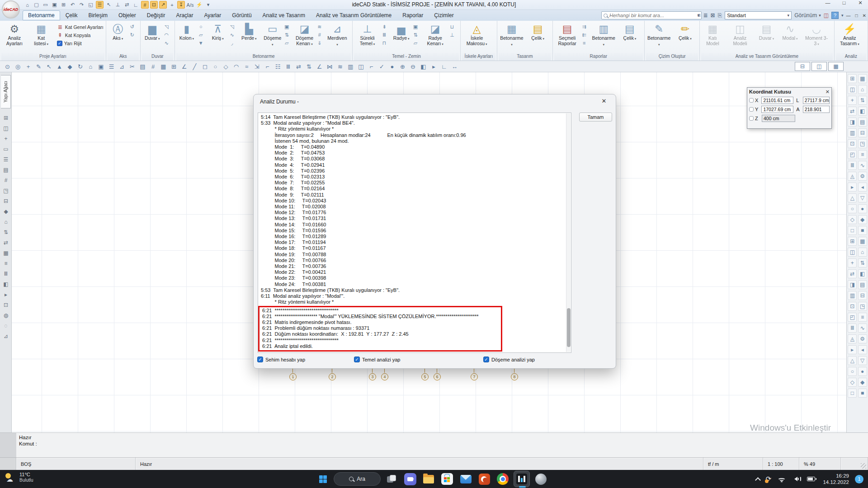 The height and width of the screenshot is (488, 868). I want to click on ribbon-button: ▥ Betonarme, so click(604, 36).